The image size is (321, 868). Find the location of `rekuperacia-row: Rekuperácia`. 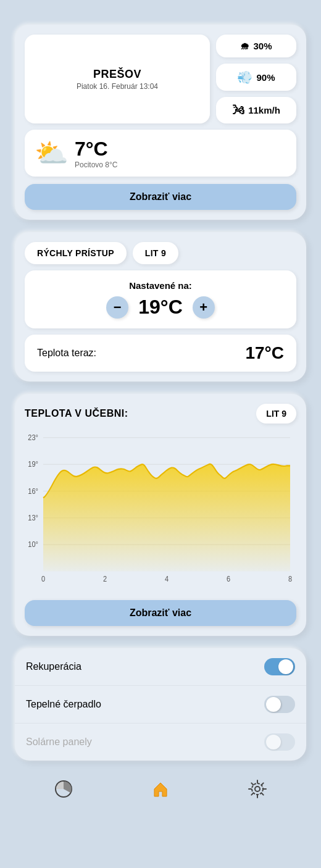

rekuperacia-row: Rekuperácia is located at coordinates (160, 667).